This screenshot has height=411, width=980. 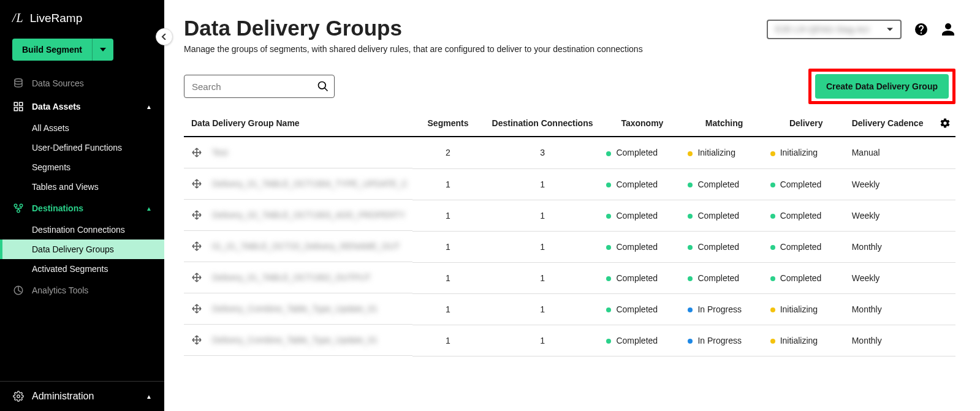 What do you see at coordinates (82, 167) in the screenshot?
I see `sidebar-sub-segments: Segments` at bounding box center [82, 167].